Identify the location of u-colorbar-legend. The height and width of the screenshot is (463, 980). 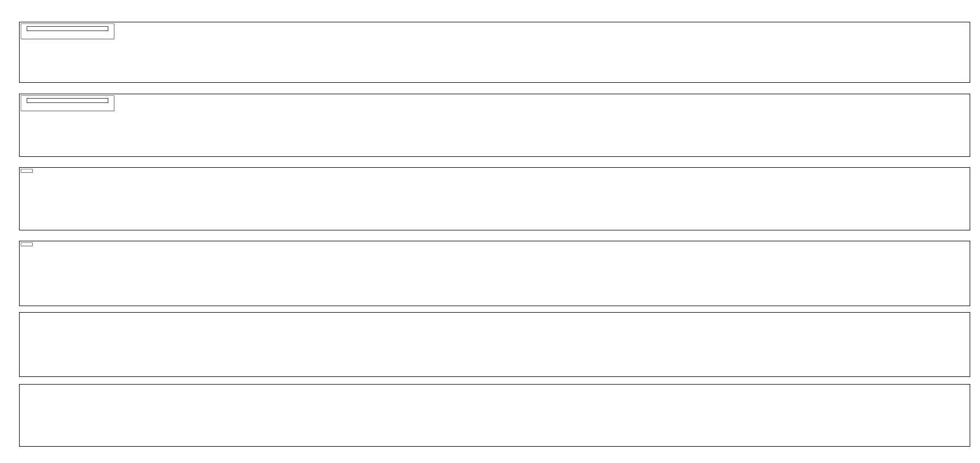
(68, 32).